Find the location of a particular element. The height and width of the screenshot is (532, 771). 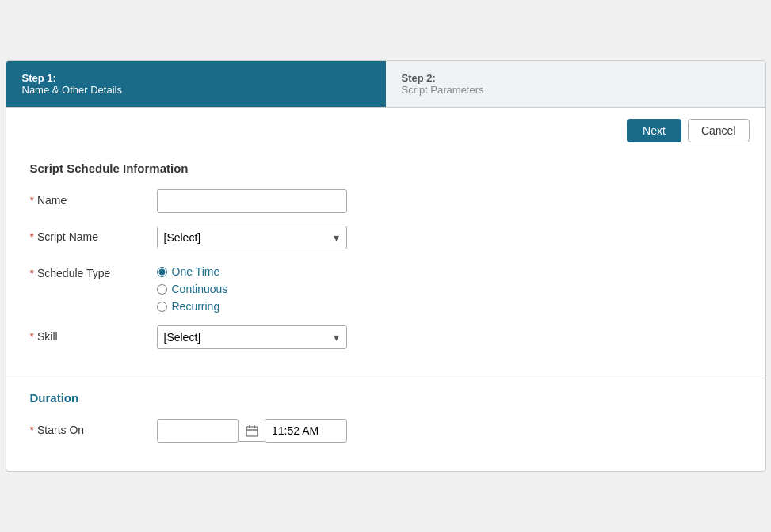

radio-recurring: Recurring is located at coordinates (252, 306).